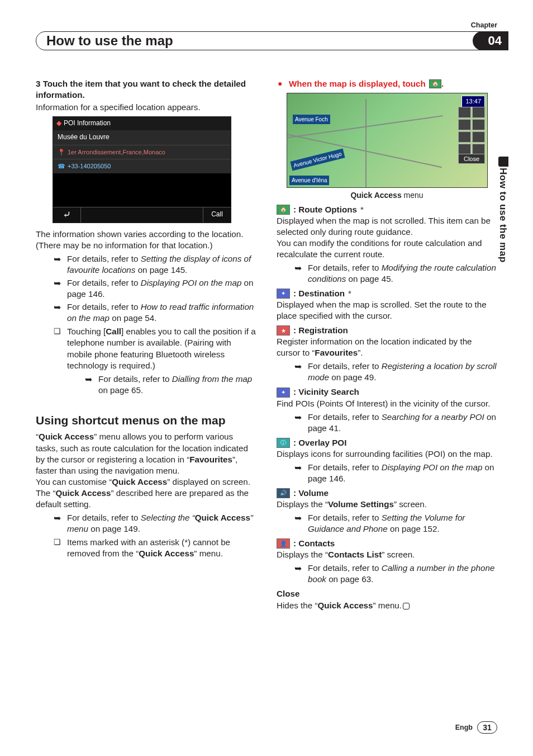  Describe the element at coordinates (387, 249) in the screenshot. I see `qa-desc: You can modify the conditions for route …` at that location.